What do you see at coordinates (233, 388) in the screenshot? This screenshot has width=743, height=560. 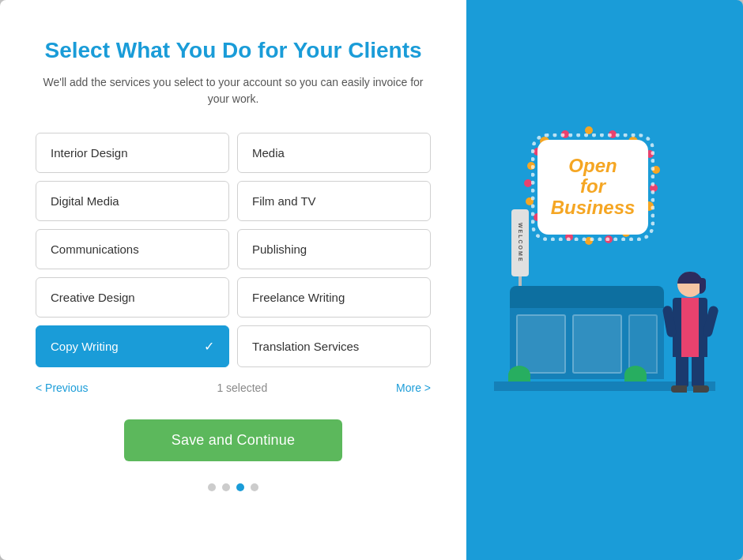 I see `bottom-nav: < Previous 1 selected More >` at bounding box center [233, 388].